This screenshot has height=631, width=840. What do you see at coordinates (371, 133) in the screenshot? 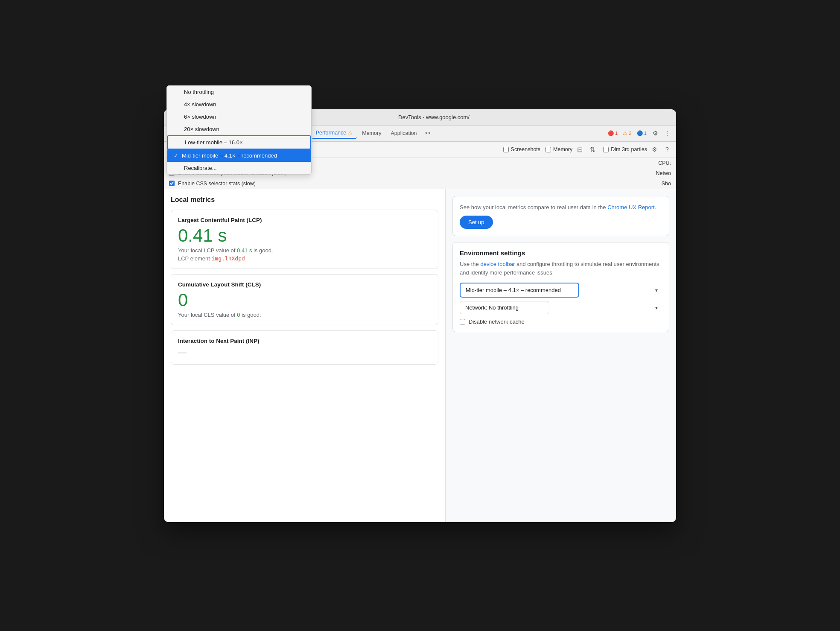
I see `tab-memory: Memory` at bounding box center [371, 133].